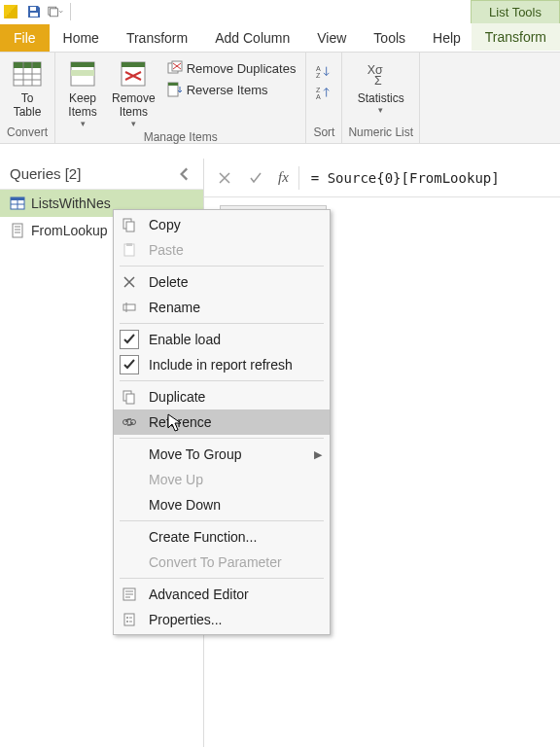 This screenshot has width=560, height=747. I want to click on cm-move-up: Move Up, so click(222, 480).